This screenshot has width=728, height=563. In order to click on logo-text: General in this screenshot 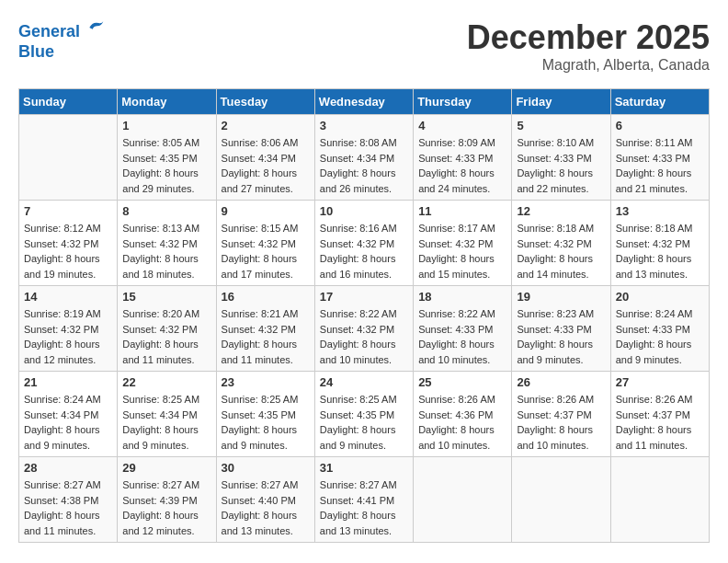, I will do `click(62, 30)`.